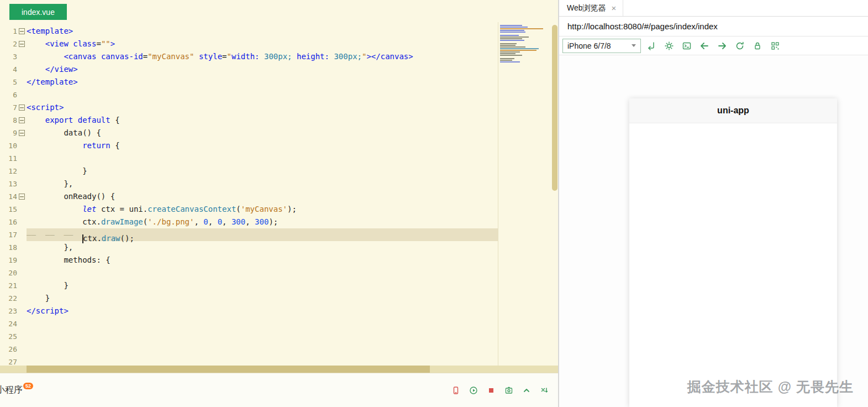 The image size is (868, 407). Describe the element at coordinates (249, 311) in the screenshot. I see `code-line-23: 23</script>` at that location.